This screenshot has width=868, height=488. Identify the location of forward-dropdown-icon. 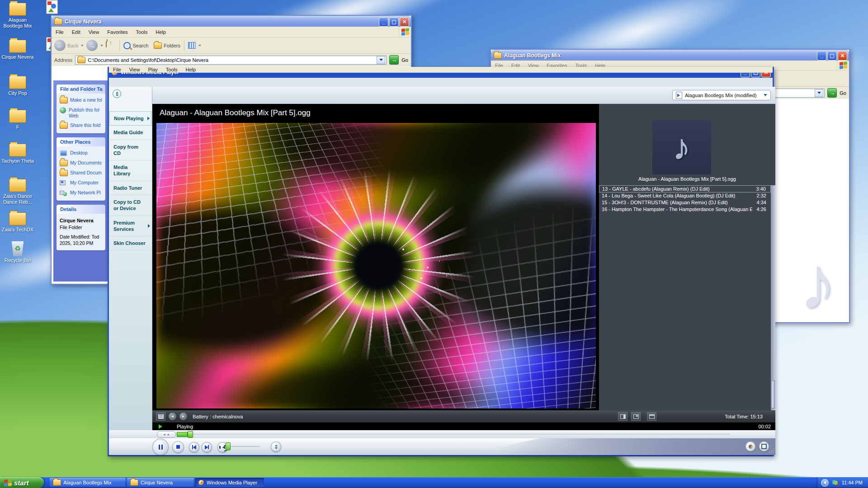
(102, 46).